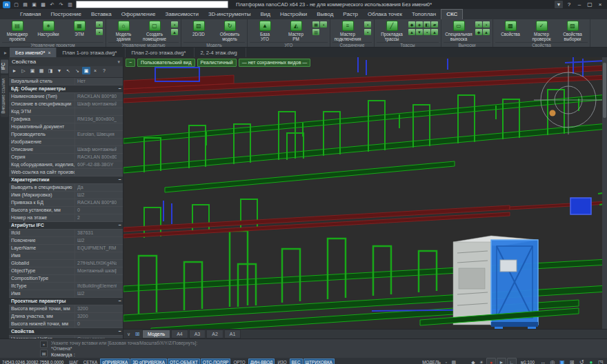 The width and height of the screenshot is (607, 364). I want to click on save-file-icon: ▣, so click(34, 5).